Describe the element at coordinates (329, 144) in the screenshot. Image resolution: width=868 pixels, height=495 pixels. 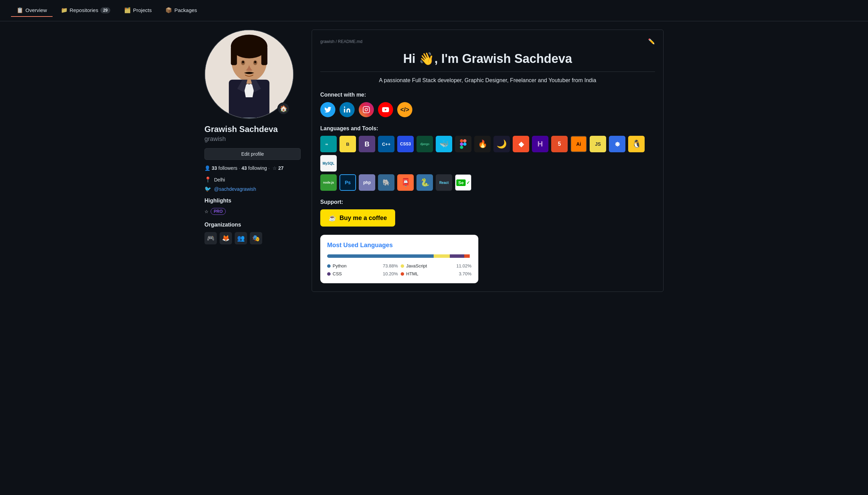
I see `tool-arduino: ∞` at that location.